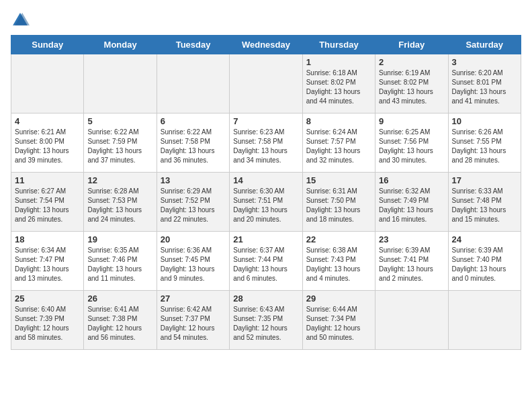  Describe the element at coordinates (120, 45) in the screenshot. I see `day-header-monday: Monday` at that location.